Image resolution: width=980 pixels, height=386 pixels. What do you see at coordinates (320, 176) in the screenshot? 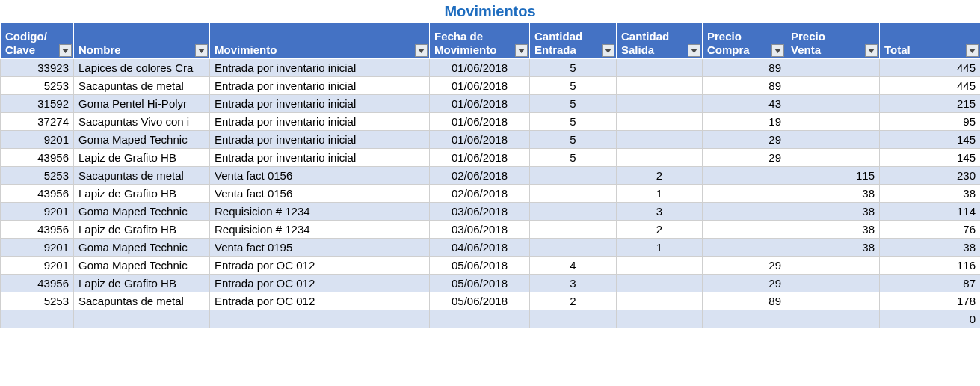
I see `cell-mov: Venta fact 0156` at bounding box center [320, 176].